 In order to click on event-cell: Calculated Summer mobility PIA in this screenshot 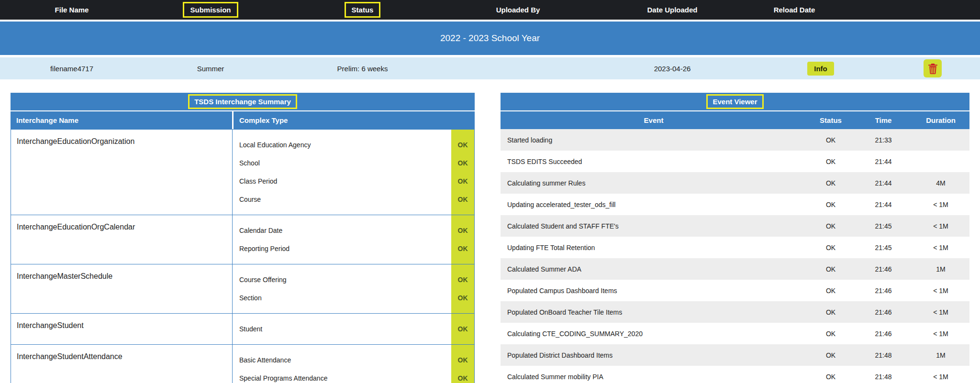, I will do `click(654, 377)`.